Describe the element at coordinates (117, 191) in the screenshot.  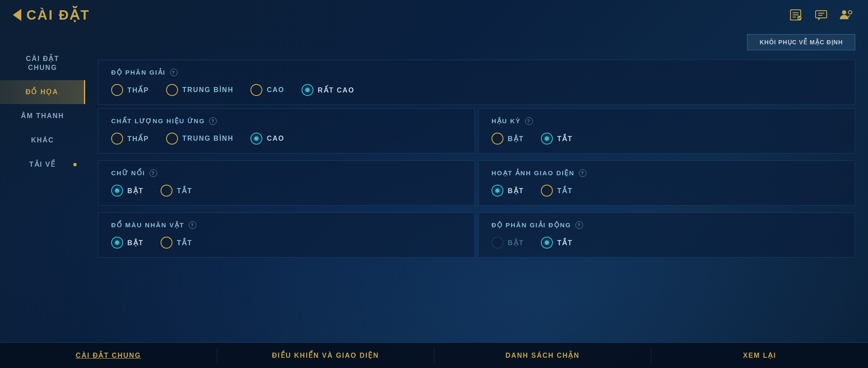
I see `floating-on-radio` at that location.